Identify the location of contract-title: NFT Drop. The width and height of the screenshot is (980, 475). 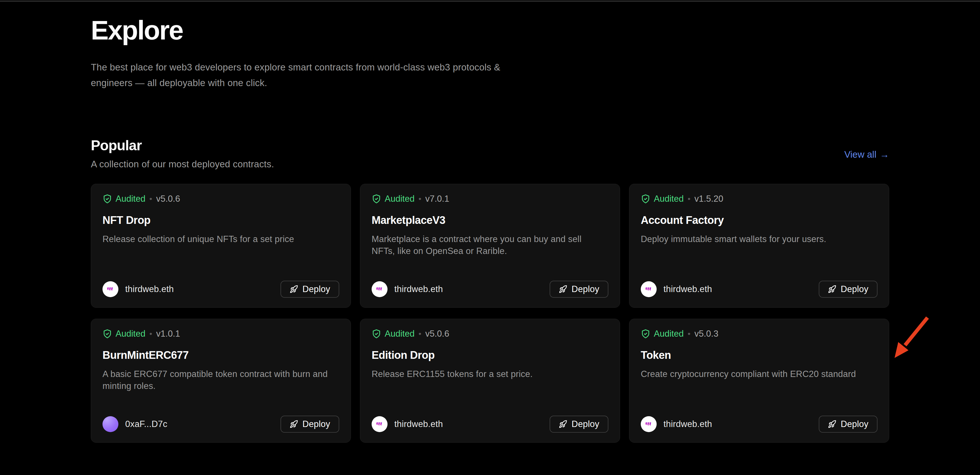
(221, 220).